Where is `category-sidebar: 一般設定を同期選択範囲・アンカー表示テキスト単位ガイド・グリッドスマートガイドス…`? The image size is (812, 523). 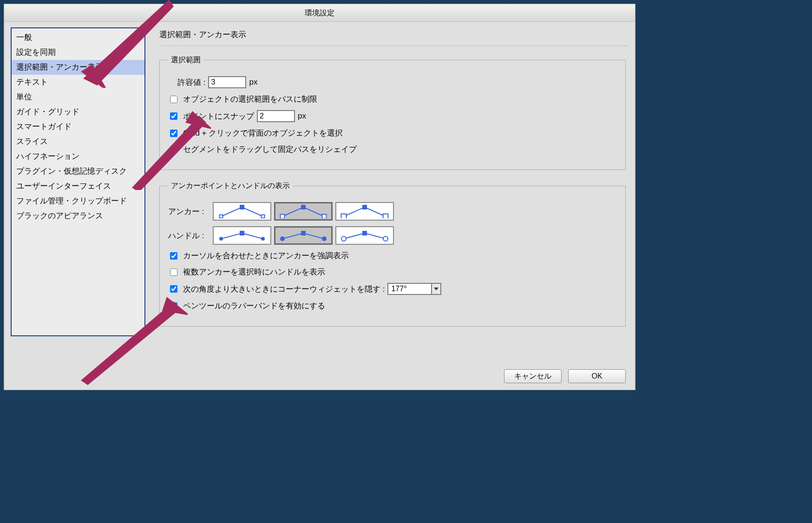
category-sidebar: 一般設定を同期選択範囲・アンカー表示テキスト単位ガイド・グリッドスマートガイドス… is located at coordinates (78, 182).